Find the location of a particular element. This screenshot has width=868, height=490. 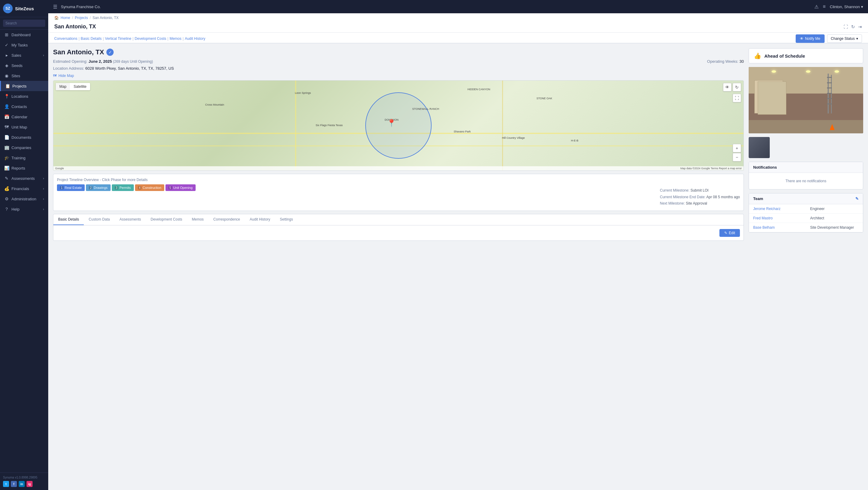

team-member-name-1: Jerome Reicharz is located at coordinates (778, 209).